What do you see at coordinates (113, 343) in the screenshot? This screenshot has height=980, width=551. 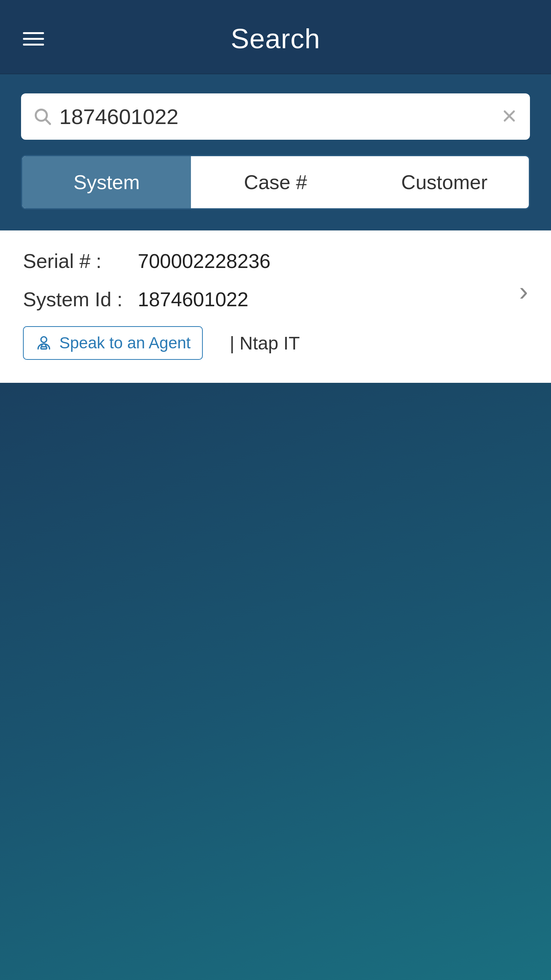 I see `speak-to-agent-button: Speak to an Agent` at bounding box center [113, 343].